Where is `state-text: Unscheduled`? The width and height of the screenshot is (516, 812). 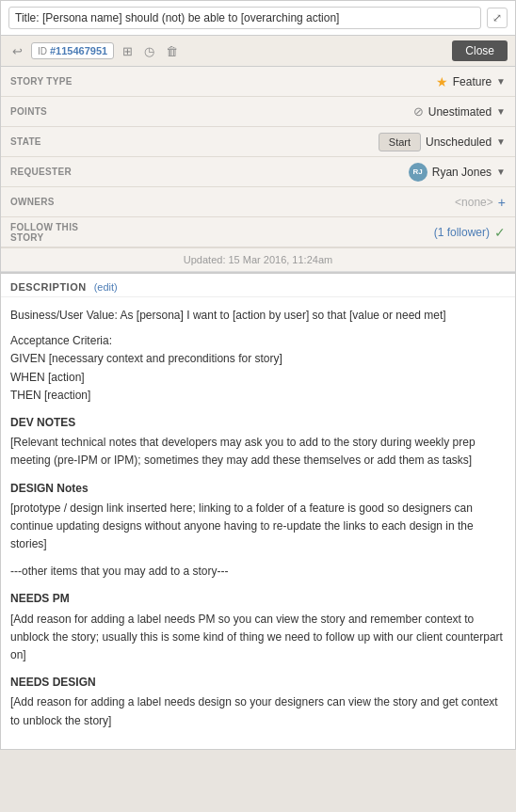
state-text: Unscheduled is located at coordinates (459, 142).